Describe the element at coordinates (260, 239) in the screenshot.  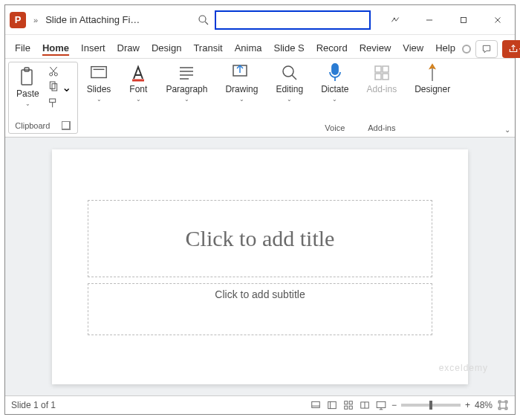
I see `title-placeholder: Click to add title` at that location.